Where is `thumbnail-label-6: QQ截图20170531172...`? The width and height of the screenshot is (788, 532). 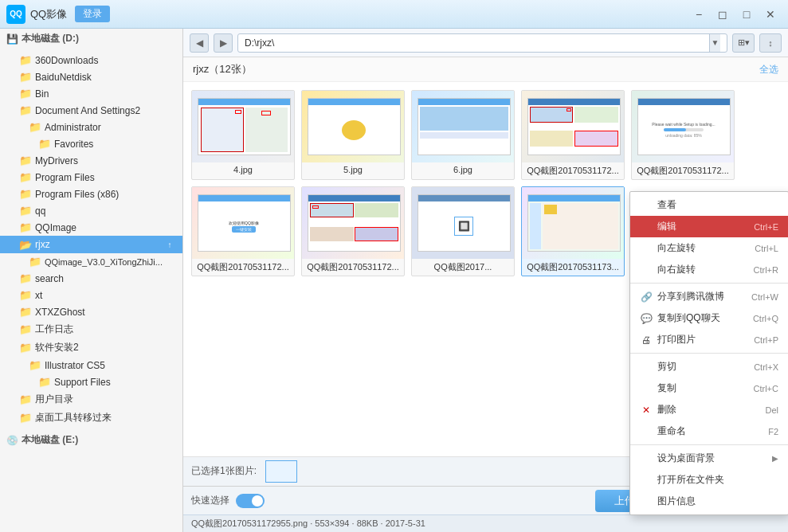 thumbnail-label-6: QQ截图20170531172... is located at coordinates (243, 268).